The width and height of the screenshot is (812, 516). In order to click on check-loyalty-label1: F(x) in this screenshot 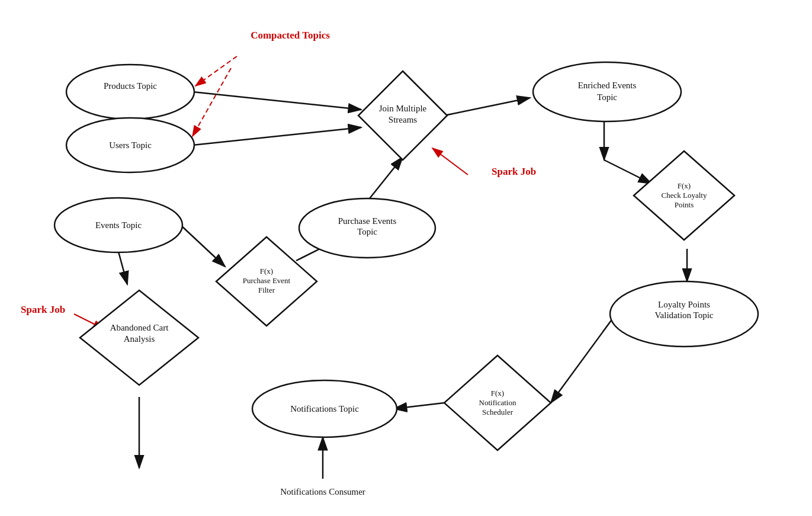, I will do `click(684, 186)`.